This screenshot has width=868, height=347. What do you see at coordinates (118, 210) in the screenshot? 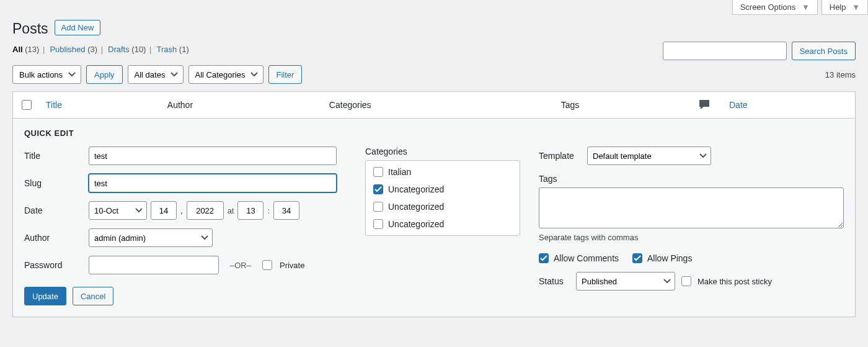
I see `month-select: 10-Oct` at bounding box center [118, 210].